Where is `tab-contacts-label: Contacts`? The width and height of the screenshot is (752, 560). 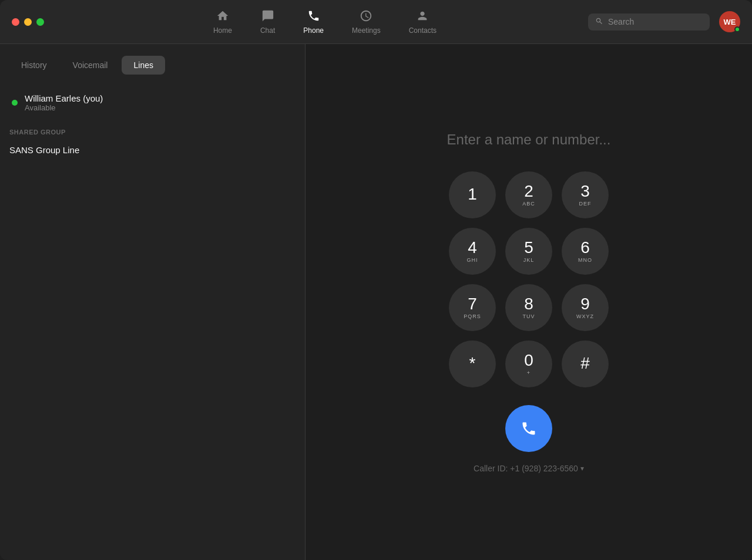 tab-contacts-label: Contacts is located at coordinates (423, 31).